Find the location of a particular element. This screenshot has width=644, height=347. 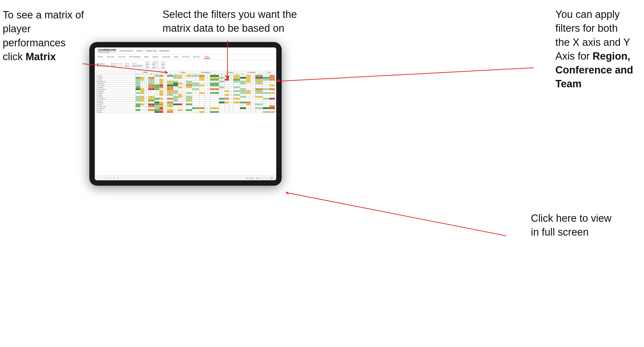

tab-teams: Teams is located at coordinates (100, 57).